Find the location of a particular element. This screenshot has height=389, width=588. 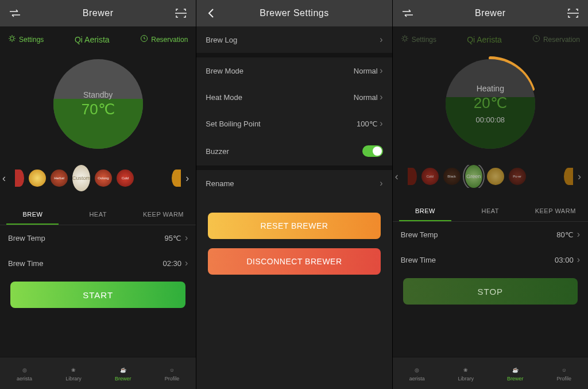

boiling-point-value: 100℃ is located at coordinates (368, 124).